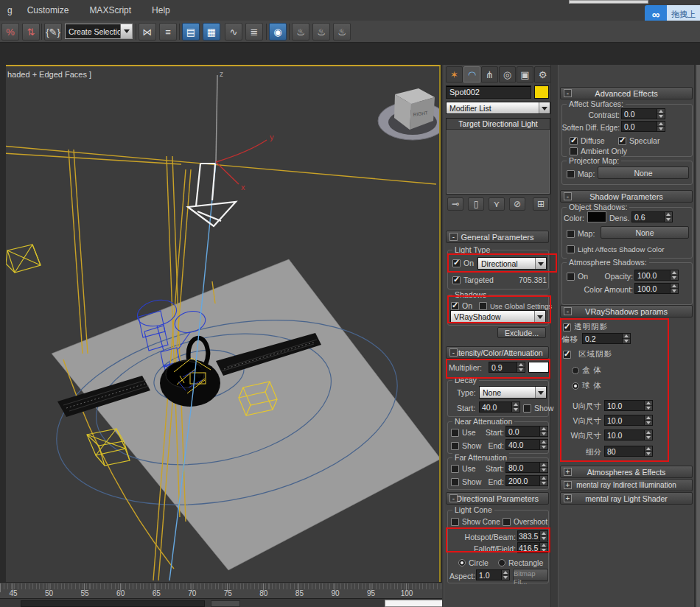 The width and height of the screenshot is (700, 607). I want to click on render-production-icon: ♨, so click(301, 32).